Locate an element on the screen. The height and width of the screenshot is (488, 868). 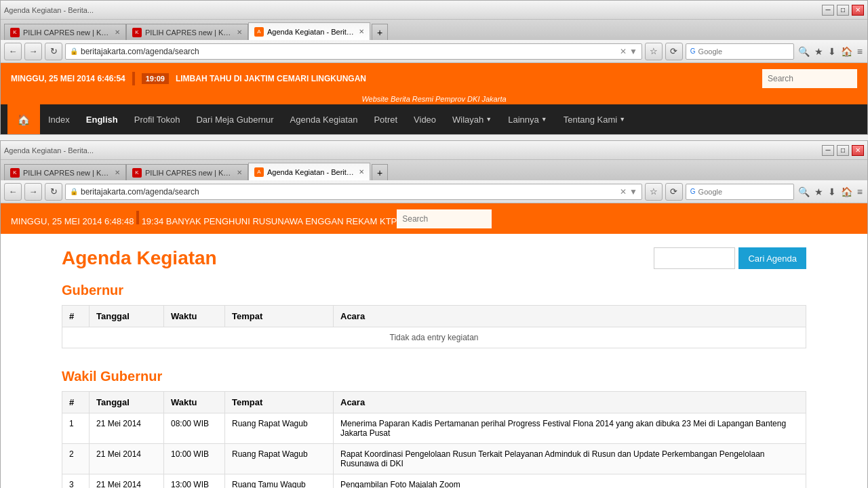
address-lock-icon-2: 🔒 is located at coordinates (74, 191).